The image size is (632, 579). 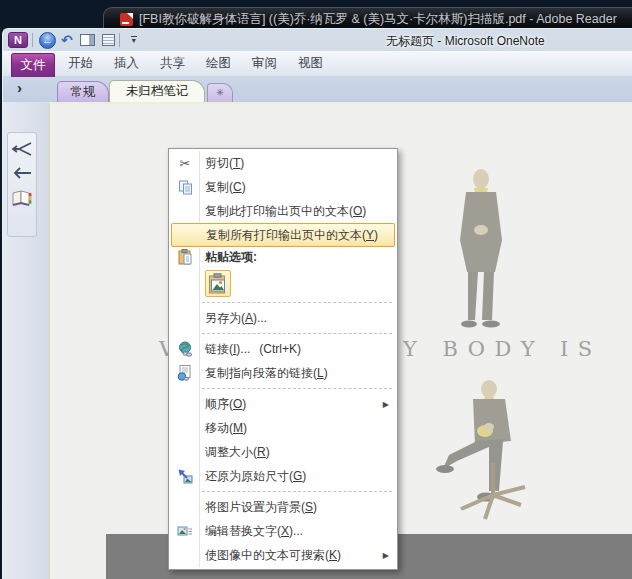 What do you see at coordinates (185, 373) in the screenshot?
I see `paragraph-link-icon` at bounding box center [185, 373].